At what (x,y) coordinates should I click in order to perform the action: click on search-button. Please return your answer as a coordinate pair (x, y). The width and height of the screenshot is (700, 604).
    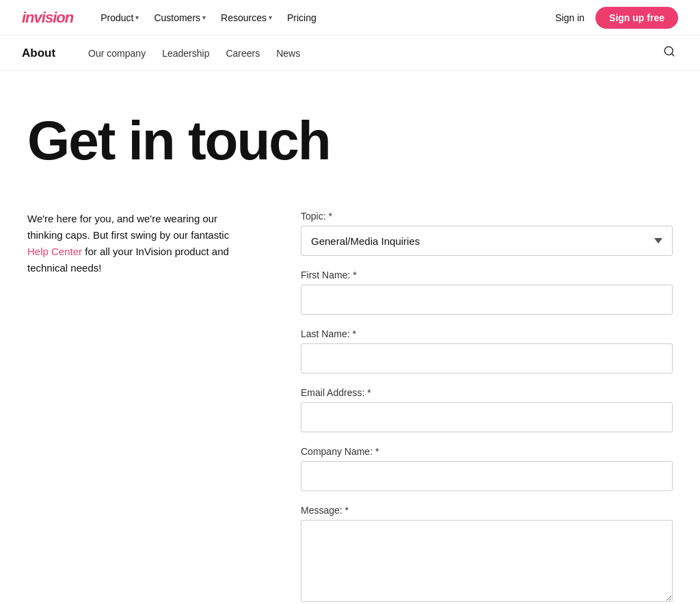
    Looking at the image, I should click on (669, 53).